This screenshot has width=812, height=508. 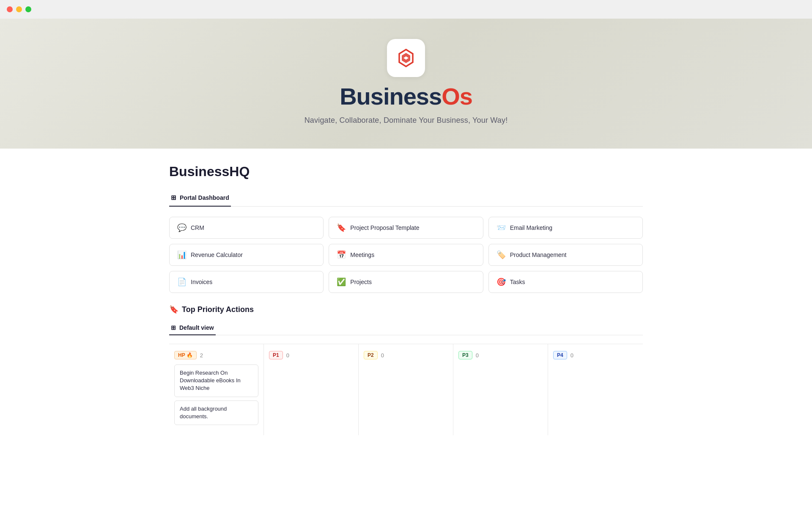 What do you see at coordinates (406, 172) in the screenshot?
I see `page-title: BusinessHQ` at bounding box center [406, 172].